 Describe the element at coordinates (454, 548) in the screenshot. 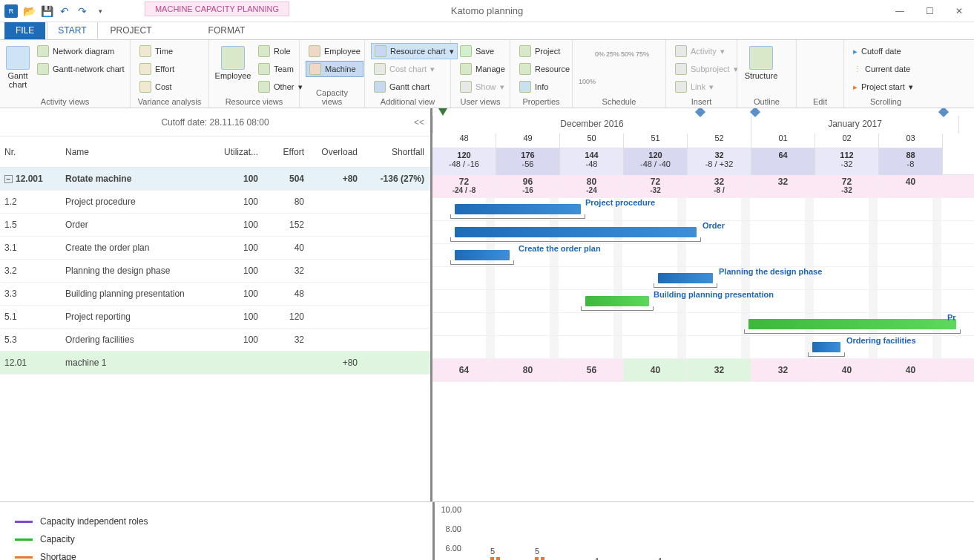

I see `y-tick-label: 6.00` at that location.